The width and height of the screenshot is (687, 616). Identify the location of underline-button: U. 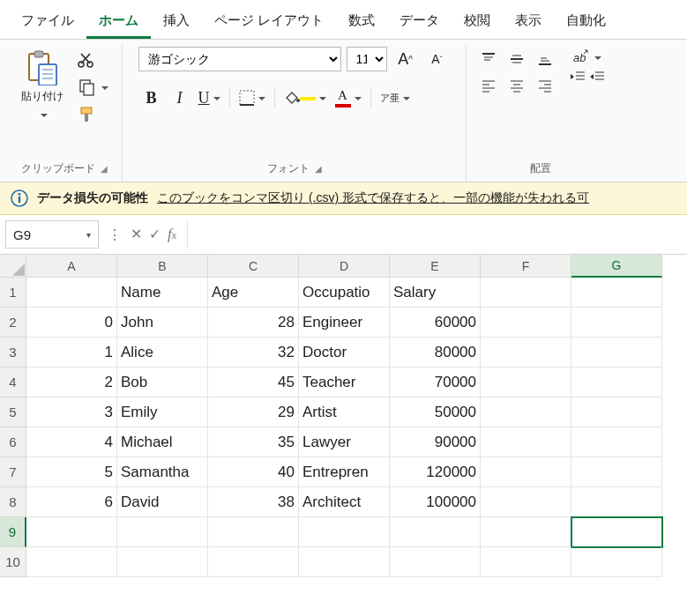
(210, 98).